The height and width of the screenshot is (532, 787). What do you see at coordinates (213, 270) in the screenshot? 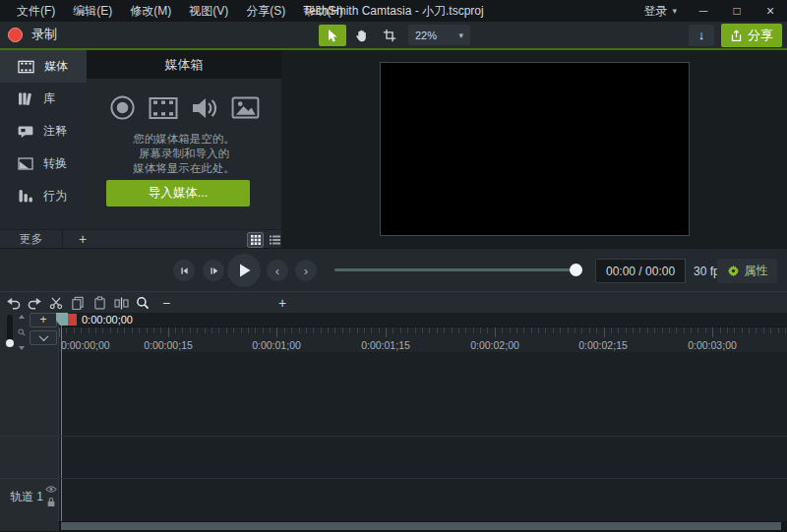
I see `step-forward-button` at bounding box center [213, 270].